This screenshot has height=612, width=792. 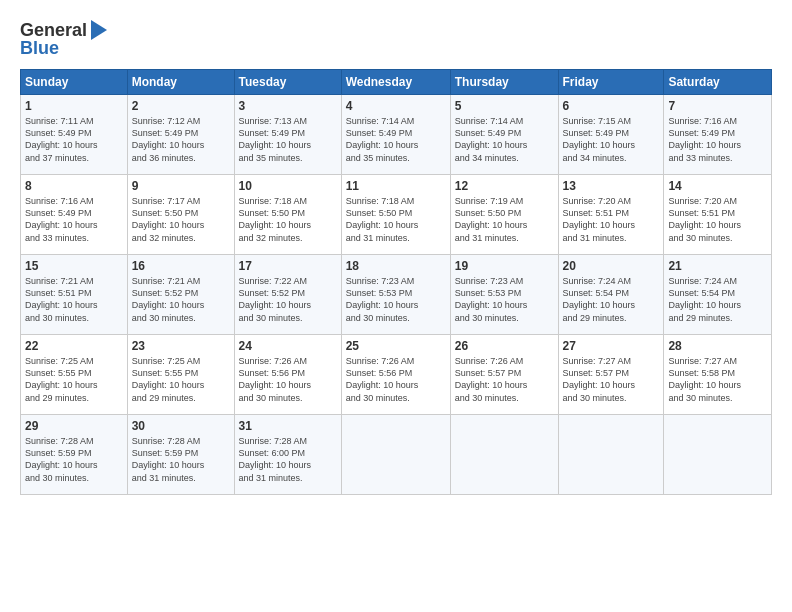 What do you see at coordinates (74, 375) in the screenshot?
I see `calendar-cell: 22Sunrise: 7:25 AM Sunset: 5:55 PM Dayli…` at bounding box center [74, 375].